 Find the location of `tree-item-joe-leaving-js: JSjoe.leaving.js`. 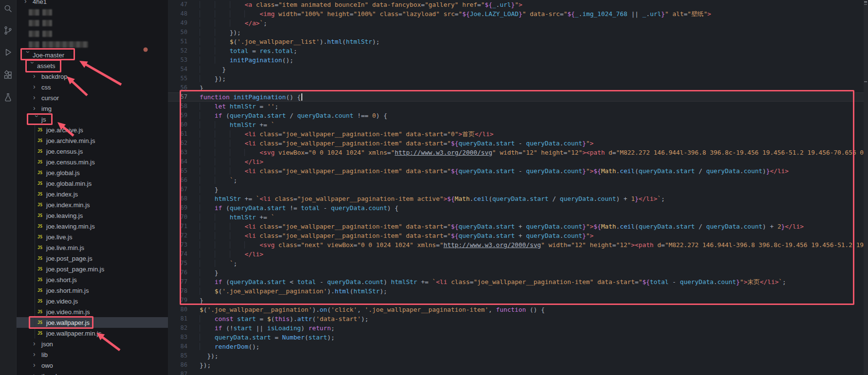

tree-item-joe-leaving-js: JSjoe.leaving.js is located at coordinates (92, 215).